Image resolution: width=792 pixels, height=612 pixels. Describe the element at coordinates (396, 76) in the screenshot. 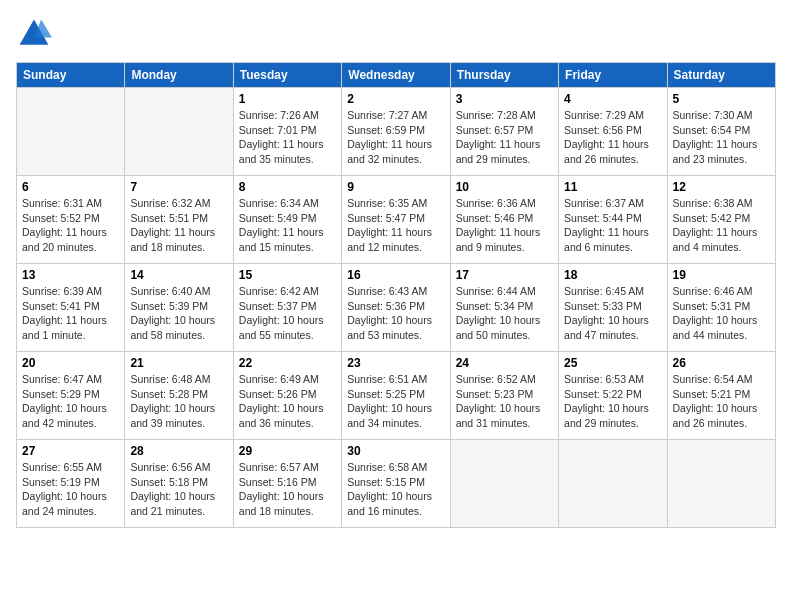

I see `calendar-header-row: SundayMondayTuesdayWednesdayThursdayFrid…` at that location.